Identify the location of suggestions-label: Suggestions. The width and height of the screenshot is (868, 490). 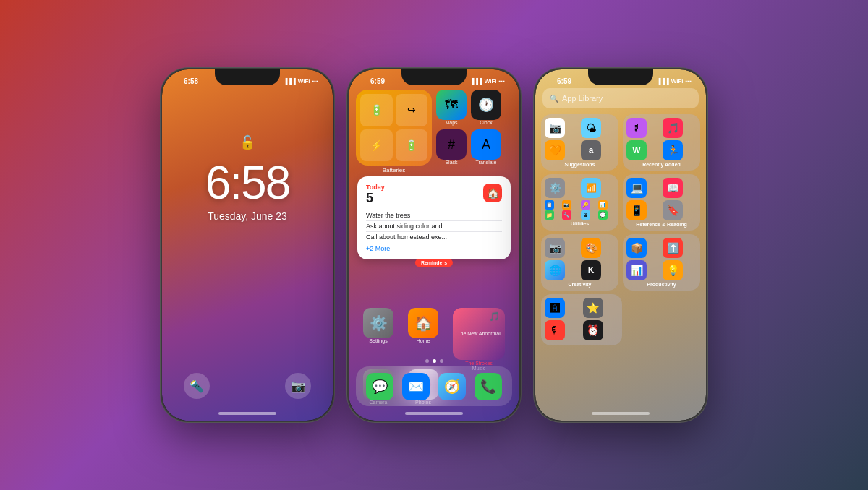
(580, 165).